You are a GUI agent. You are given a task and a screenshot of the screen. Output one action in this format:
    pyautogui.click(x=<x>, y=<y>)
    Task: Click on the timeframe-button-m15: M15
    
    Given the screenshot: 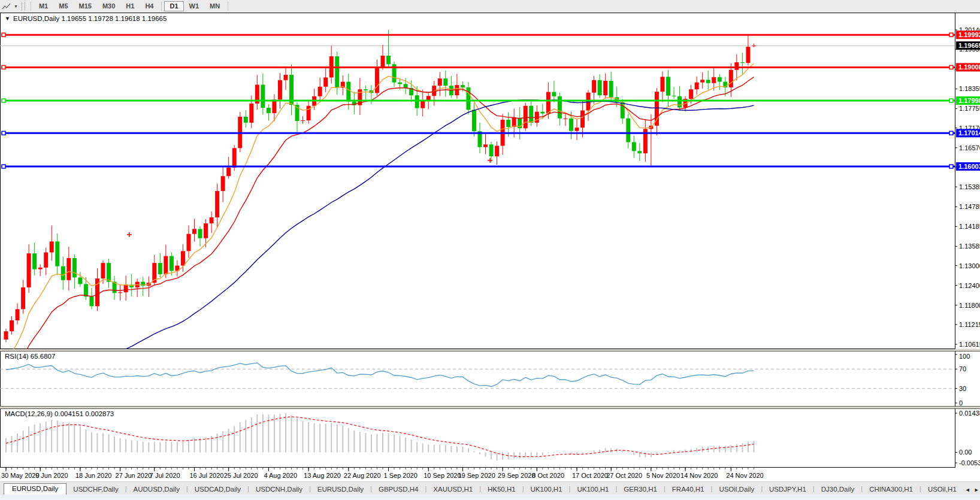 What is the action you would take?
    pyautogui.click(x=85, y=6)
    